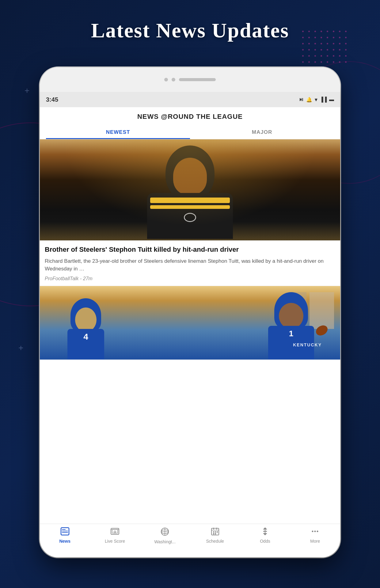 This screenshot has width=380, height=588. Describe the element at coordinates (165, 536) in the screenshot. I see `nav-item-washington: Washingt...` at that location.